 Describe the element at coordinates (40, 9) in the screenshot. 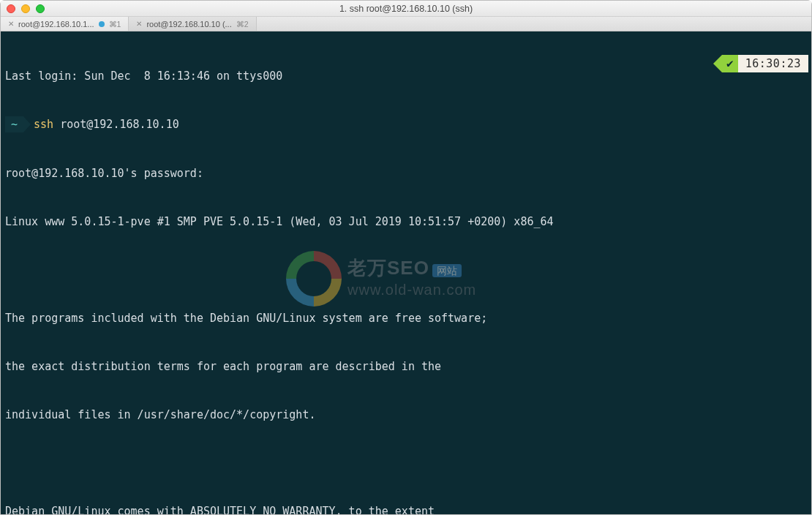

I see `maximize-window-button` at that location.